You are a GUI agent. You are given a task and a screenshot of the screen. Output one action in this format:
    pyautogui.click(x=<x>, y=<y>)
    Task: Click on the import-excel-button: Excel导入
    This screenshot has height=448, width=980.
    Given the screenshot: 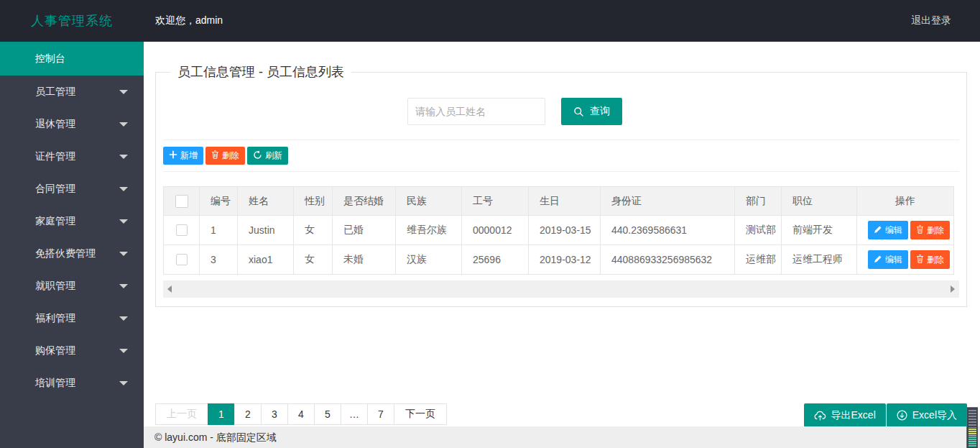 What is the action you would take?
    pyautogui.click(x=927, y=416)
    